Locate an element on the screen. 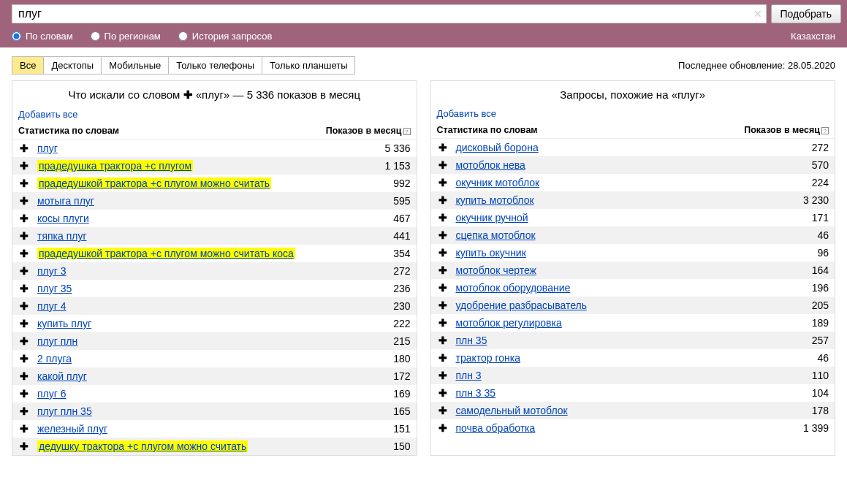 The width and height of the screenshot is (847, 504). device-tab: Десктопы is located at coordinates (72, 66).